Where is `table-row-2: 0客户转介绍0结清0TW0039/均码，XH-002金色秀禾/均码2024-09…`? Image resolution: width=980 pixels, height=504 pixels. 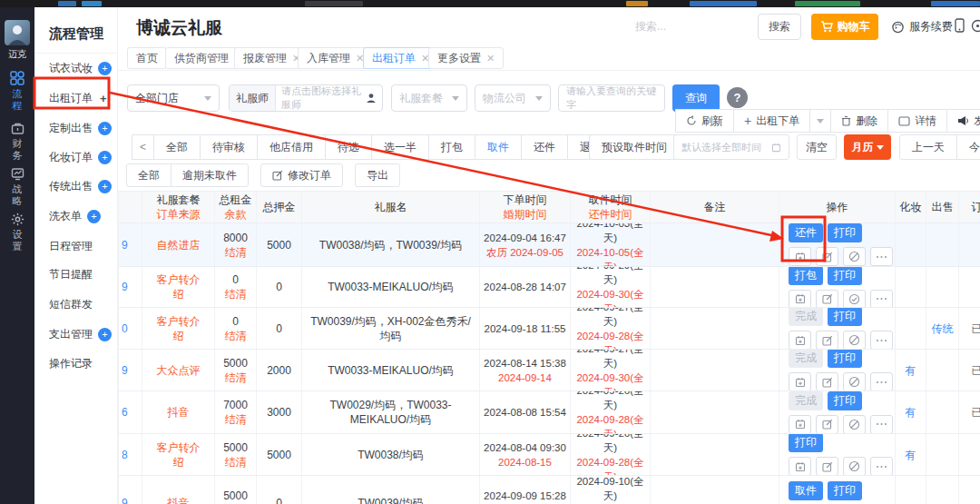
table-row-2: 0客户转介绍0结清0TW0039/均码，XH-002金色秀禾/均码2024-09… is located at coordinates (550, 329).